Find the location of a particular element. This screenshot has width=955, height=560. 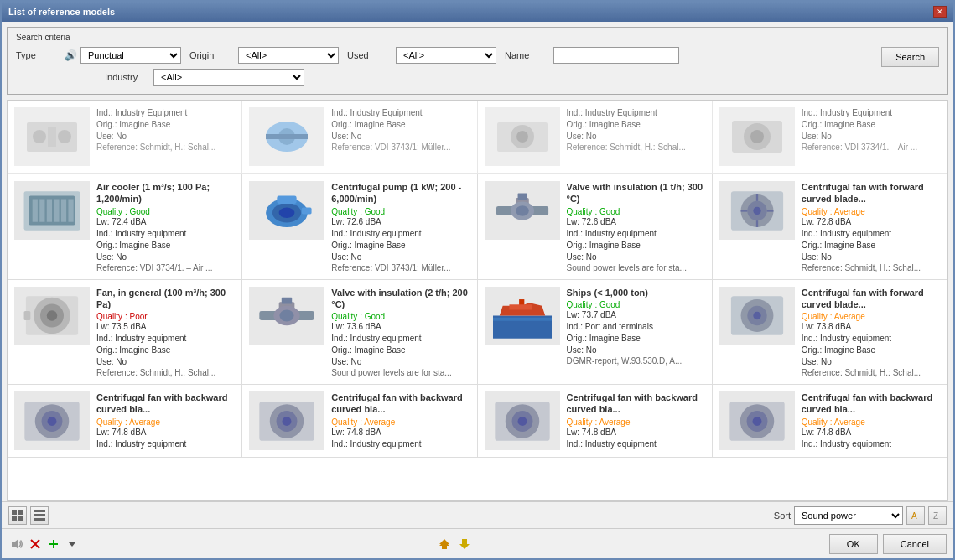

type-select: Punctual is located at coordinates (131, 55).